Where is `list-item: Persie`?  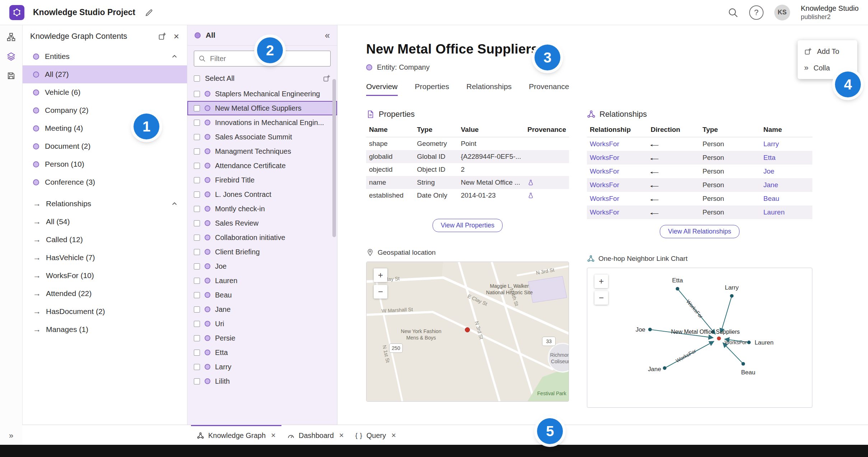 list-item: Persie is located at coordinates (262, 338).